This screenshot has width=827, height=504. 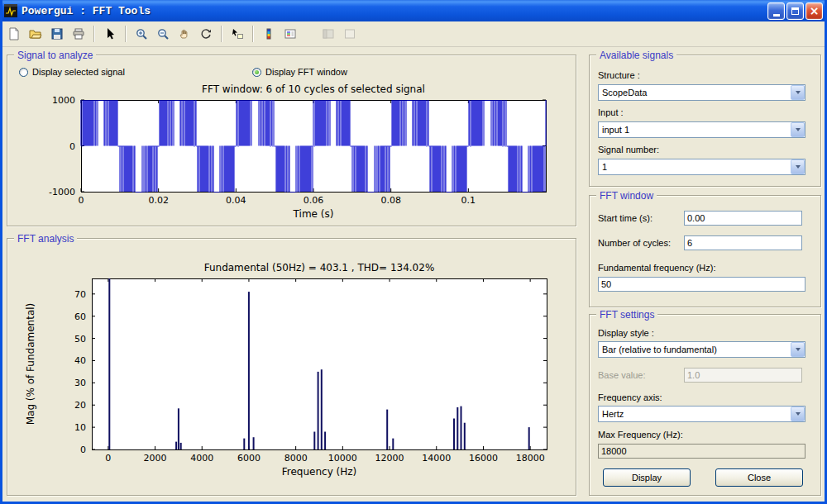 What do you see at coordinates (619, 75) in the screenshot?
I see `structure-label: Structure :` at bounding box center [619, 75].